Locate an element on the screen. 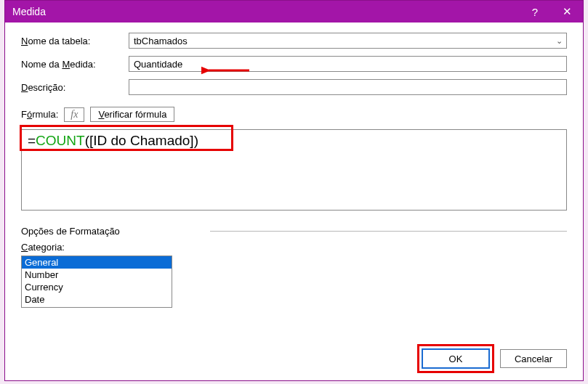 The width and height of the screenshot is (588, 384). cancel-button: Cancelar is located at coordinates (533, 359).